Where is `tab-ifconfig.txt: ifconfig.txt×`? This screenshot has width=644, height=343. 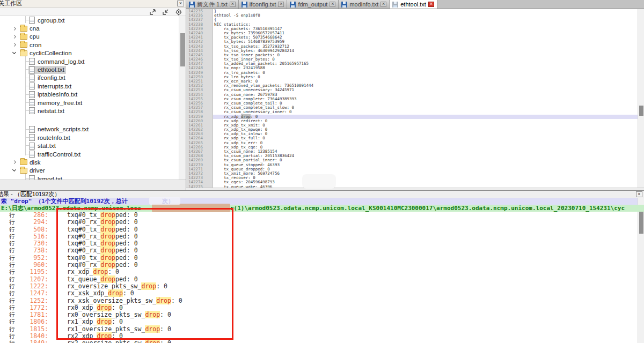 tab-ifconfig.txt: ifconfig.txt× is located at coordinates (263, 4).